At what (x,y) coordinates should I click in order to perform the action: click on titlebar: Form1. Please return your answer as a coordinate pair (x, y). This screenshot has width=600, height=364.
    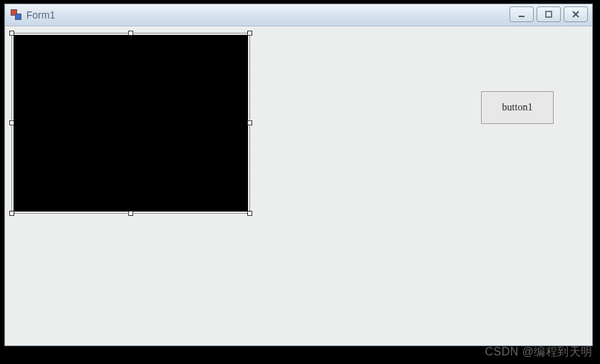
    Looking at the image, I should click on (299, 16).